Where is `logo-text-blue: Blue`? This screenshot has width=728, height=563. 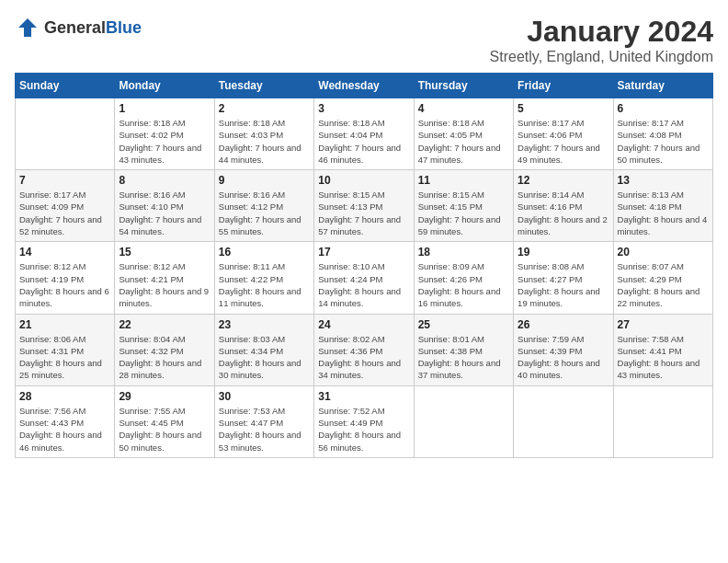
logo-text-blue: Blue is located at coordinates (123, 28).